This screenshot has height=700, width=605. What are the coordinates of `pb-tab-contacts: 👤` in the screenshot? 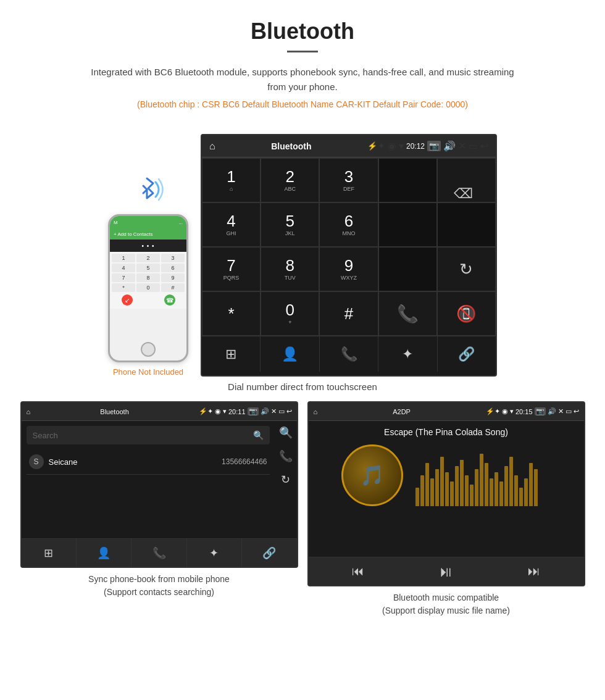 It's located at (104, 553).